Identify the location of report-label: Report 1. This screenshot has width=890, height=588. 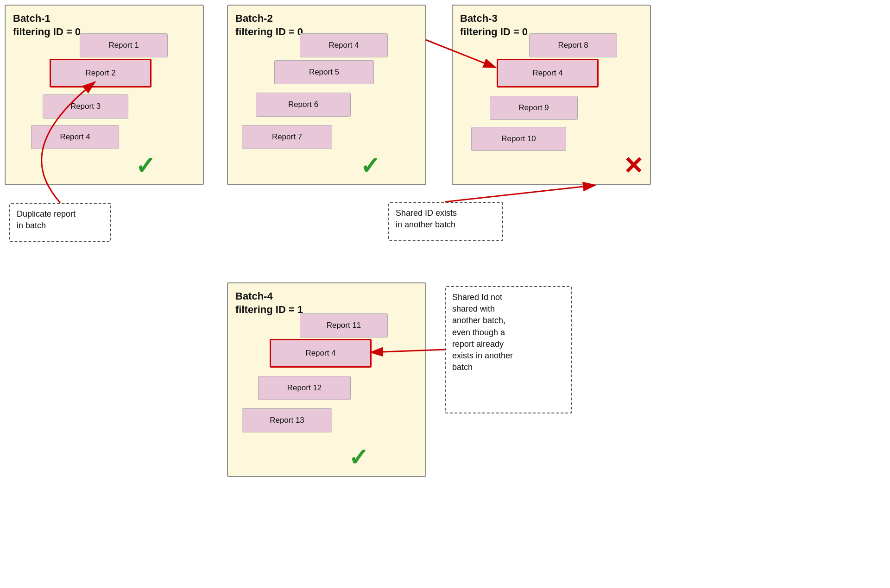
(123, 45).